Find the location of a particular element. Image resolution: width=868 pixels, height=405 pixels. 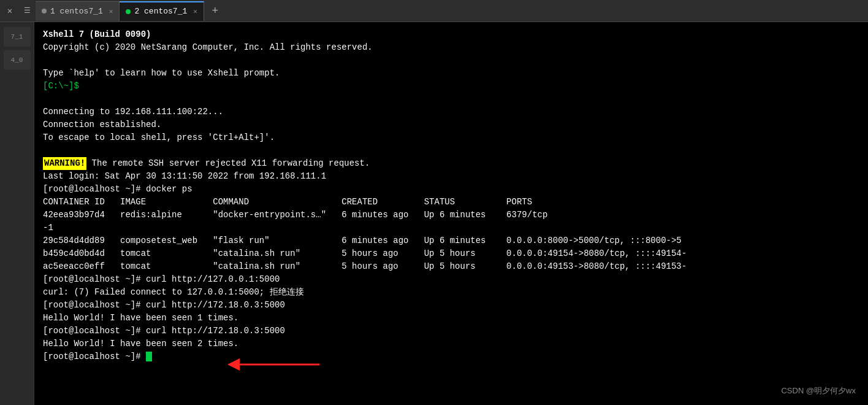

tab-active-dot is located at coordinates (128, 12).